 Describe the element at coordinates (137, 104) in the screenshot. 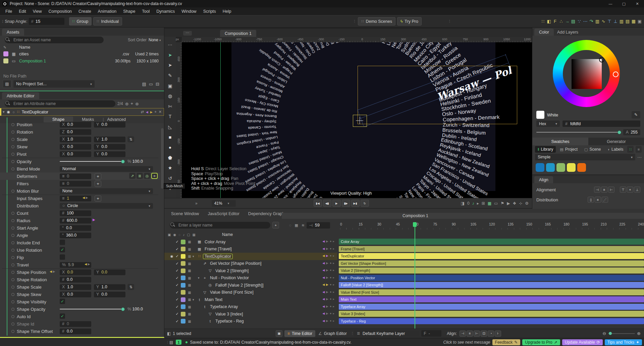

I see `clear-search-icon: ⊗` at that location.